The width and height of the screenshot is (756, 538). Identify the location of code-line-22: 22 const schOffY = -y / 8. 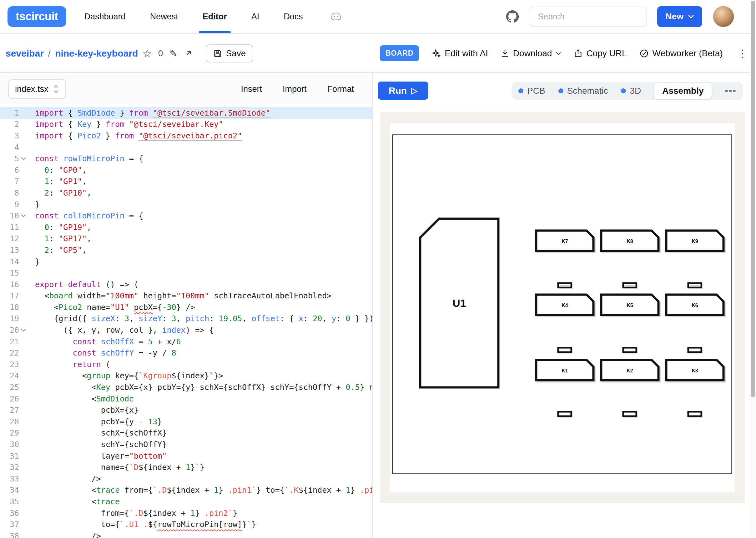
(186, 353).